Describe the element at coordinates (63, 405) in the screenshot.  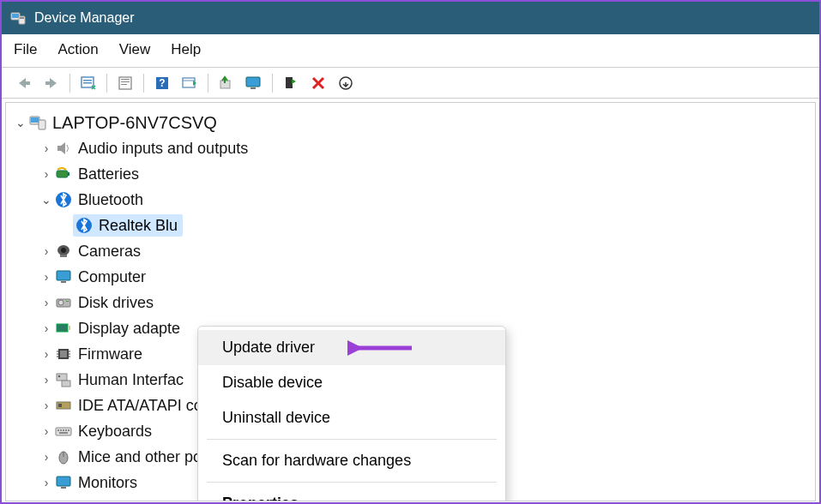
I see `ide-icon` at that location.